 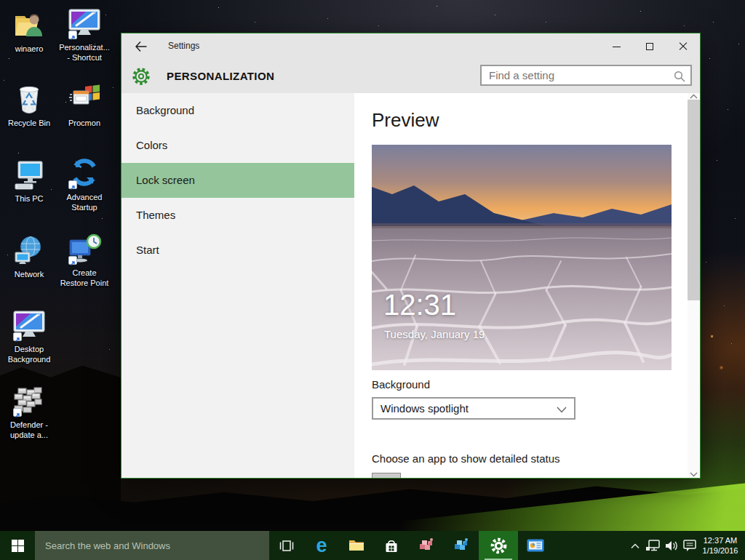 I want to click on minimize-button, so click(x=616, y=47).